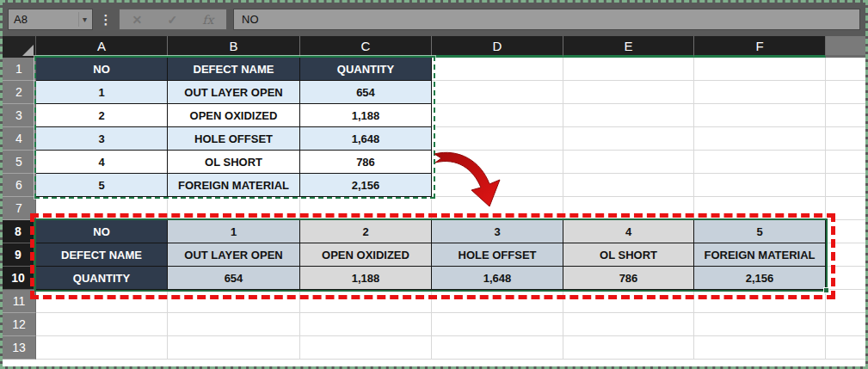 Image resolution: width=868 pixels, height=369 pixels. What do you see at coordinates (629, 279) in the screenshot?
I see `cell-e10: 786` at bounding box center [629, 279].